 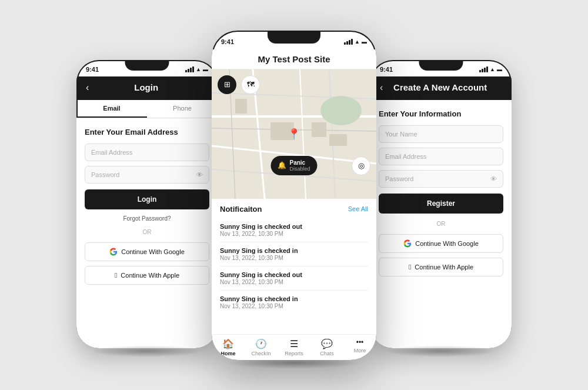 What do you see at coordinates (294, 258) in the screenshot?
I see `notification-time-2: Nov 13, 2022, 10:30 PM` at bounding box center [294, 258].